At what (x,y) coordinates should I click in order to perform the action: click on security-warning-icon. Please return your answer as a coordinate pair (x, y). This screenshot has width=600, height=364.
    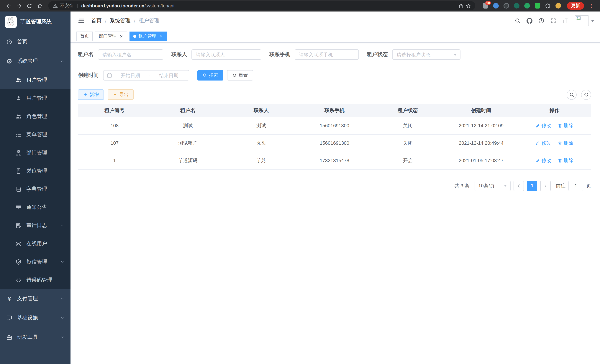
    Looking at the image, I should click on (55, 6).